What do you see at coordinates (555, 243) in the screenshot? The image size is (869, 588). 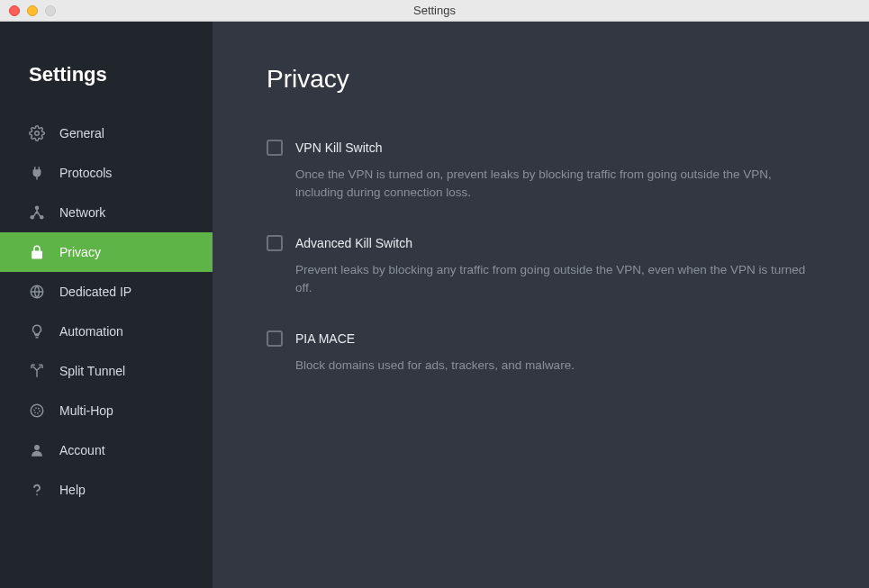 I see `option-label: Advanced Kill Switch` at bounding box center [555, 243].